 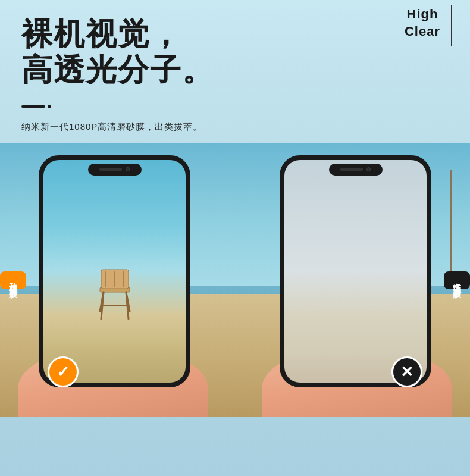 What do you see at coordinates (352, 169) in the screenshot?
I see `notch-speaker-right` at bounding box center [352, 169].